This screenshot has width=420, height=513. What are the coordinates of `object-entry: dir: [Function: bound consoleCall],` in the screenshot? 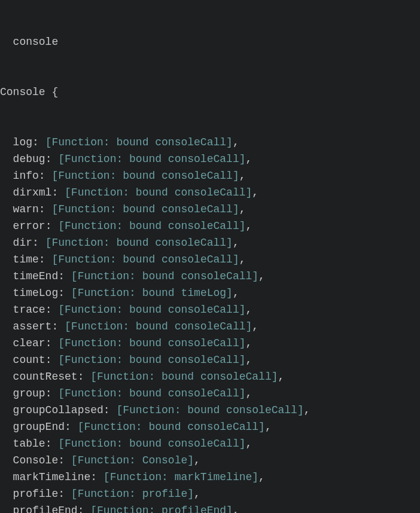 It's located at (210, 243).